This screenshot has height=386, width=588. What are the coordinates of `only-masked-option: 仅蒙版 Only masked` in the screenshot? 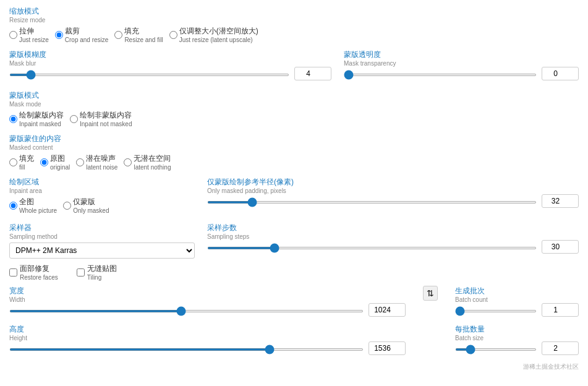 It's located at (86, 205).